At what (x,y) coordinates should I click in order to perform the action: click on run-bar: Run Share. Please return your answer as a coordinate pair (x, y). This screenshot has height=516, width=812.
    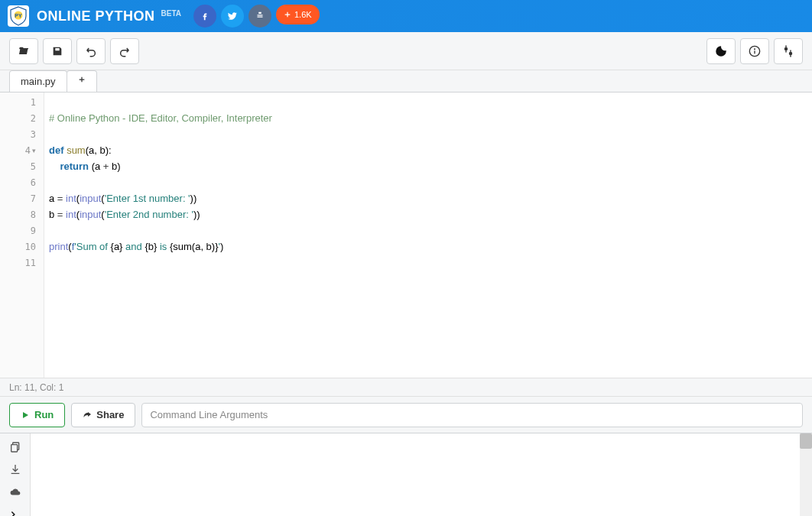
    Looking at the image, I should click on (406, 414).